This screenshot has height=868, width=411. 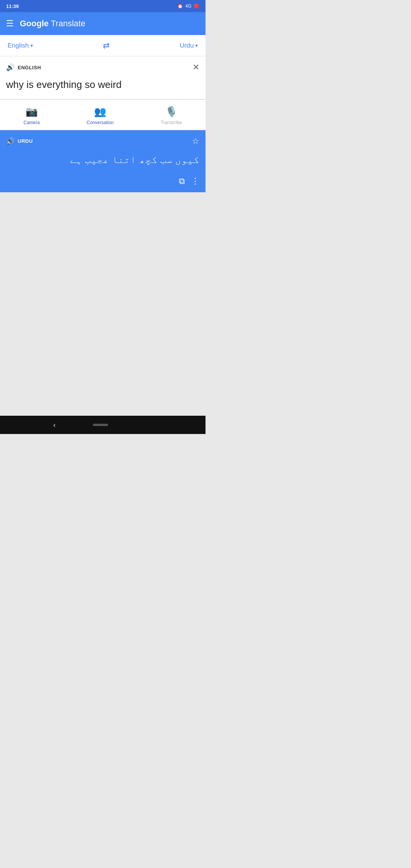 I want to click on translate-title: Translate, so click(x=67, y=24).